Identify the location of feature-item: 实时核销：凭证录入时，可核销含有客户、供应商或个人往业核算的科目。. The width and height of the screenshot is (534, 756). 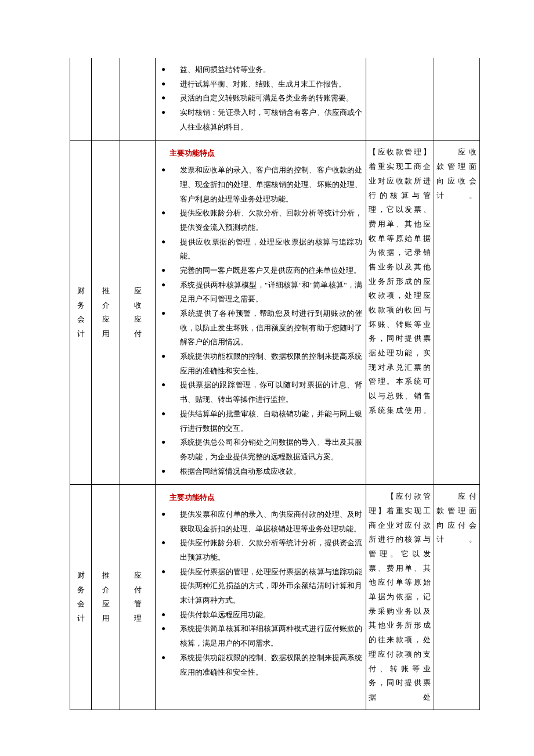
(261, 120).